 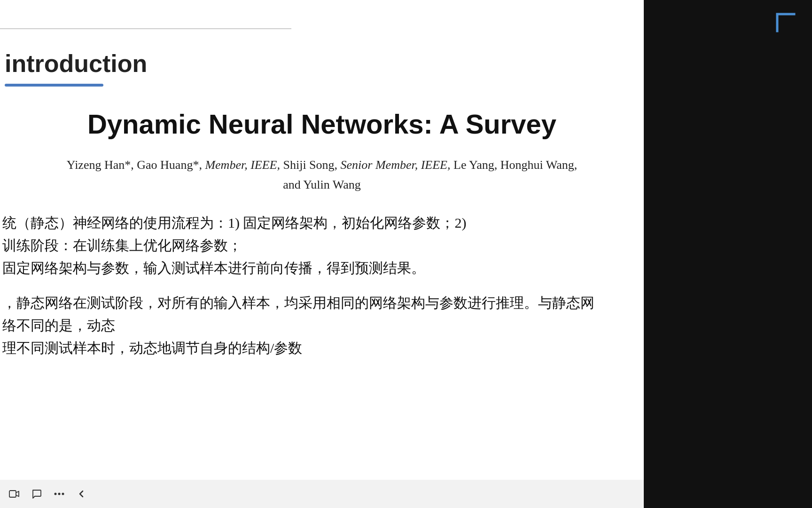 What do you see at coordinates (146, 29) in the screenshot?
I see `top-divider` at bounding box center [146, 29].